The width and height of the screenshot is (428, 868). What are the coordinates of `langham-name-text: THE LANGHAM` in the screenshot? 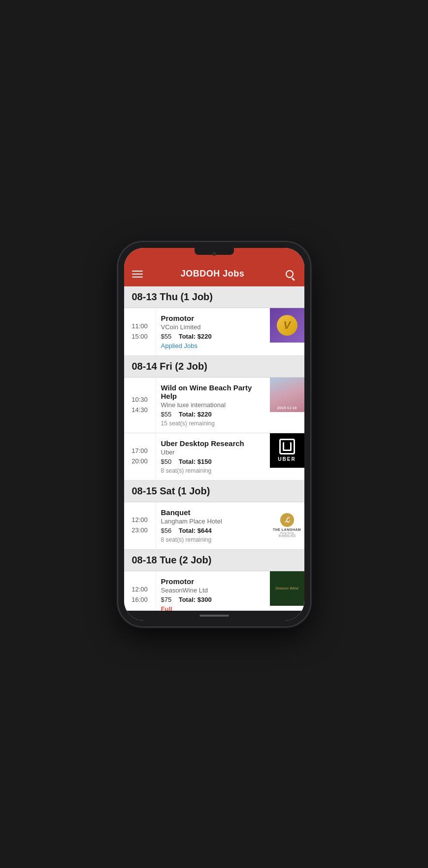 It's located at (287, 529).